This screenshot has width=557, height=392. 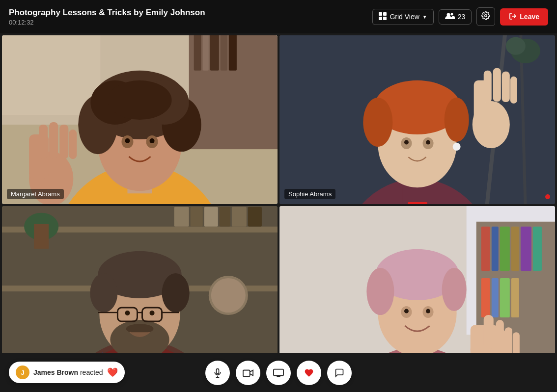 I want to click on participants-icon, so click(x=450, y=17).